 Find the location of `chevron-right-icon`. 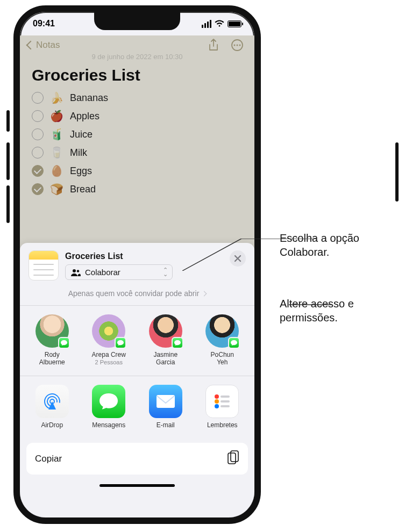

chevron-right-icon is located at coordinates (204, 293).